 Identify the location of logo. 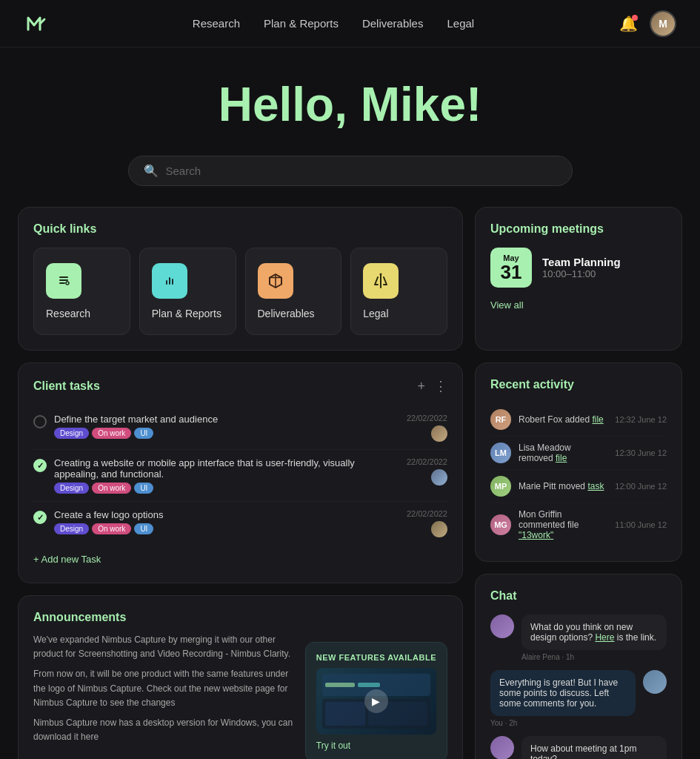
(36, 24).